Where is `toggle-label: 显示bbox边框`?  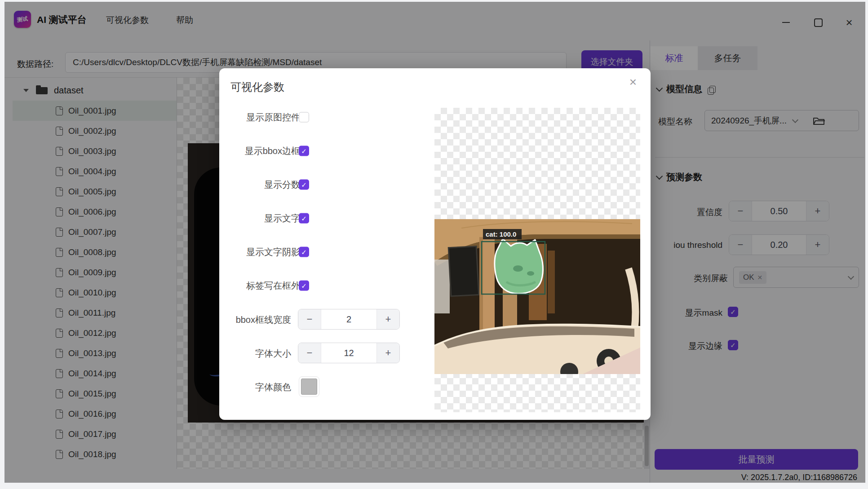
toggle-label: 显示bbox边框 is located at coordinates (272, 151).